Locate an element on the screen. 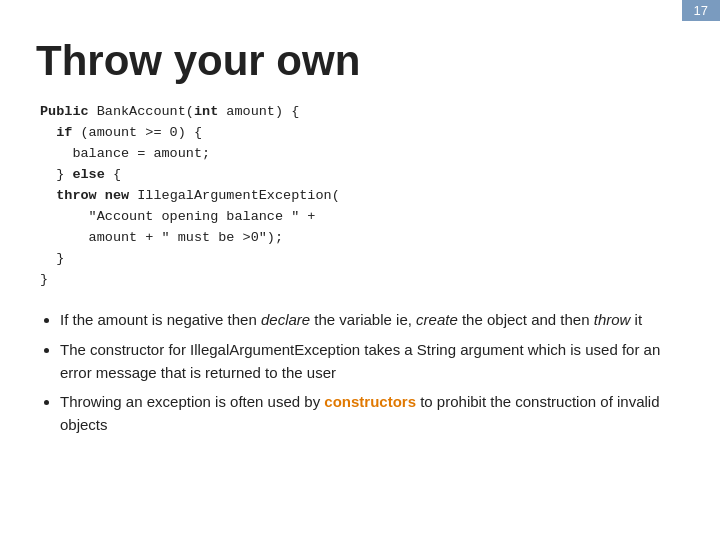 This screenshot has height=540, width=720. bullet-3: Throwing an exception is often used by c… is located at coordinates (372, 414).